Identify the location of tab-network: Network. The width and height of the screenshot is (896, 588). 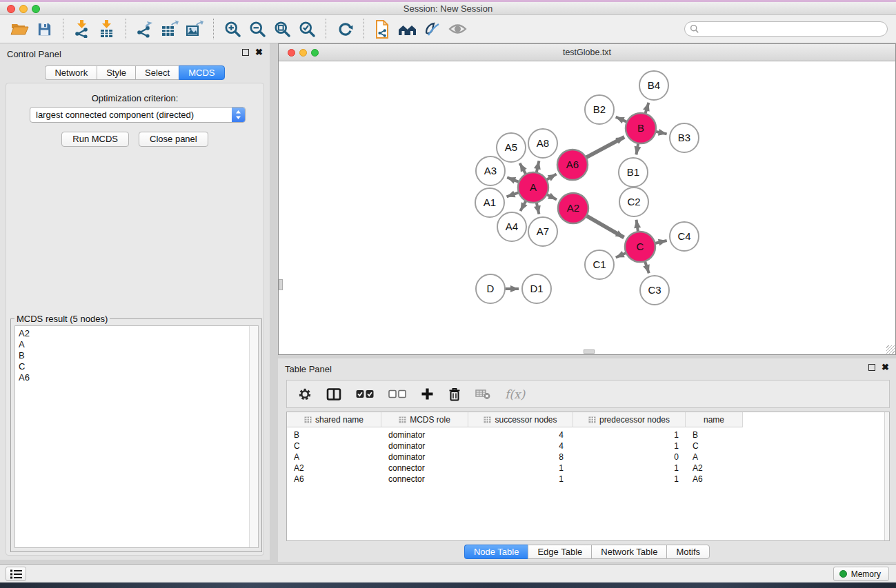
(70, 73).